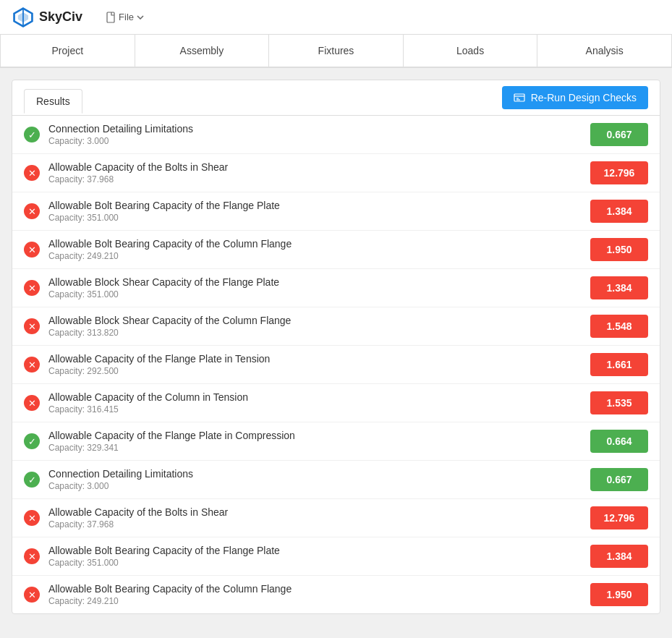  Describe the element at coordinates (575, 98) in the screenshot. I see `rerun-design-checks-button: Re-Run Design Checks` at that location.